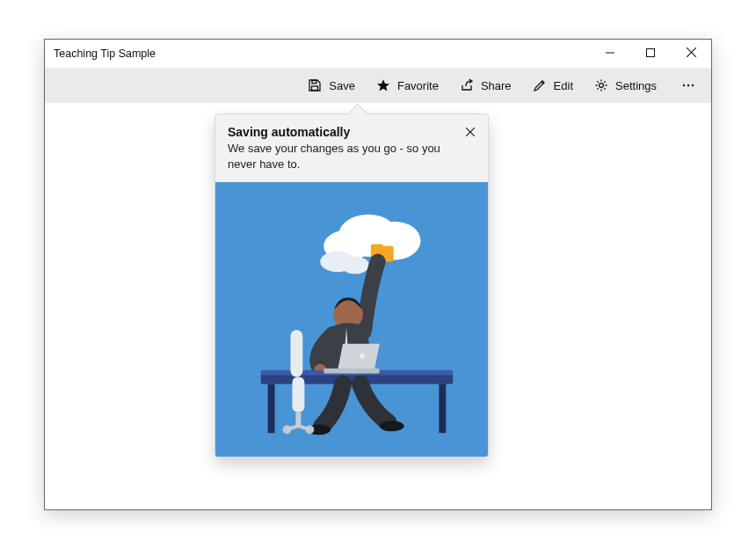 This screenshot has width=756, height=549. I want to click on maximize-button, so click(651, 54).